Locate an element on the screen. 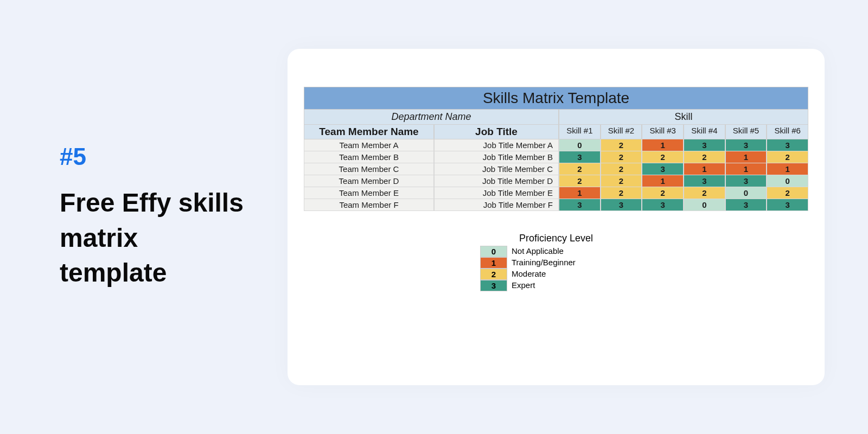  table-row: Team Member AJob Title Member A021333 is located at coordinates (556, 145).